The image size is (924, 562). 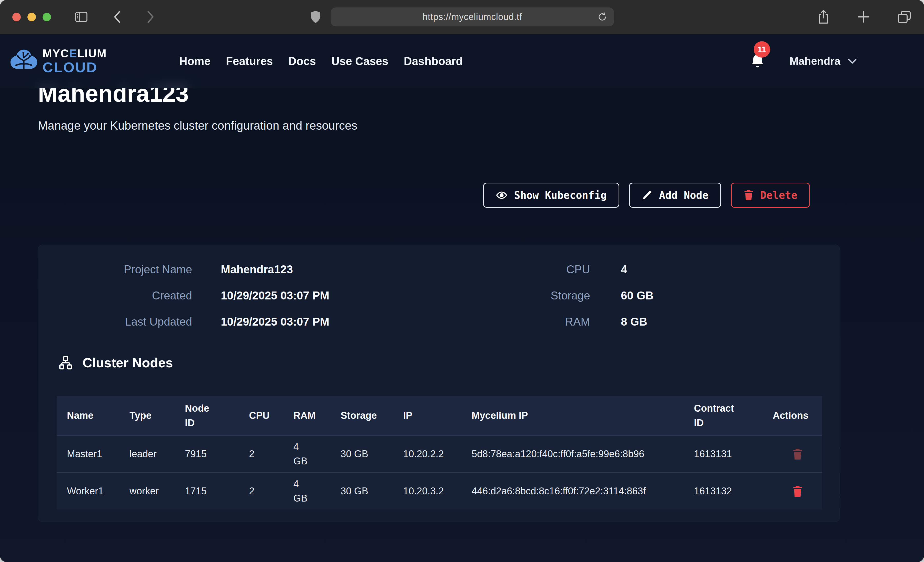 What do you see at coordinates (462, 17) in the screenshot?
I see `browser-chrome: https://myceliumcloud.tf` at bounding box center [462, 17].